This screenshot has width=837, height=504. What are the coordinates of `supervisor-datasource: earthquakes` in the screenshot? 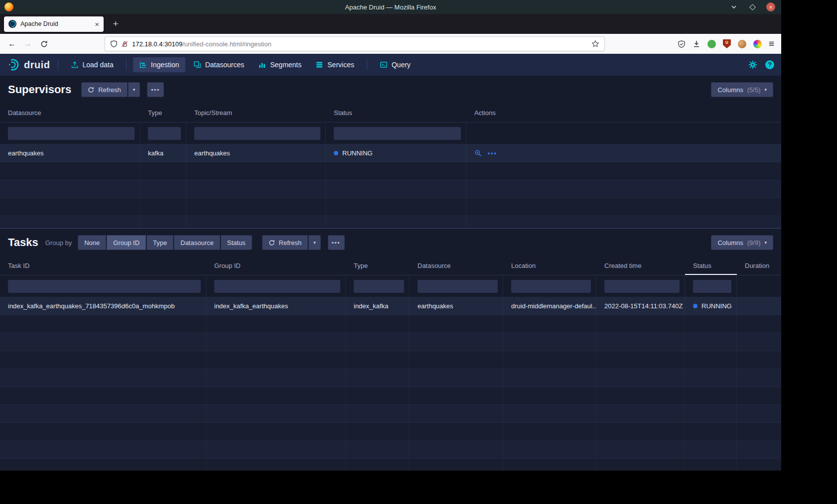 It's located at (70, 153).